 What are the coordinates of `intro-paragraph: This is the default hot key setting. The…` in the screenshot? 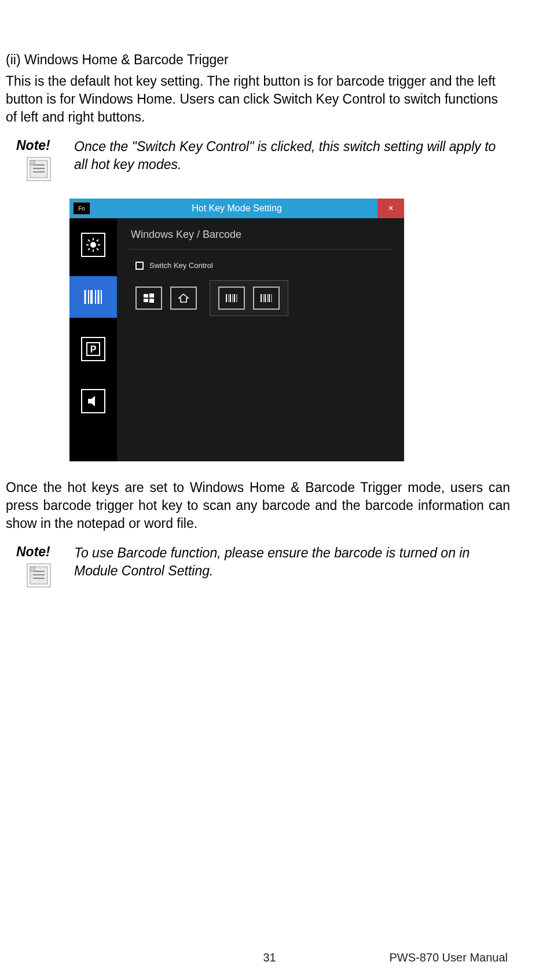 It's located at (258, 100).